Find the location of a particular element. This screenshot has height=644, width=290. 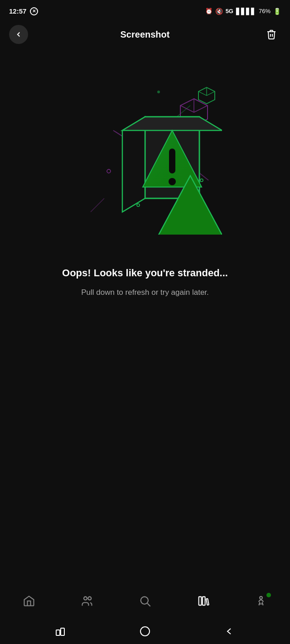

back-arrow-icon is located at coordinates (230, 631).